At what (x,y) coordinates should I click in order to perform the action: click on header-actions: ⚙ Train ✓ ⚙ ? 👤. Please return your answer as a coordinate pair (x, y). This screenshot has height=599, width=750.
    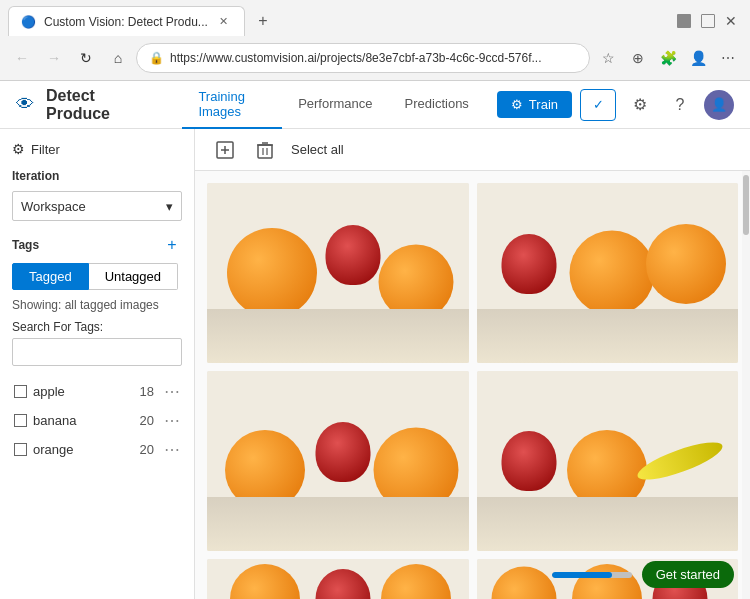
    Looking at the image, I should click on (616, 105).